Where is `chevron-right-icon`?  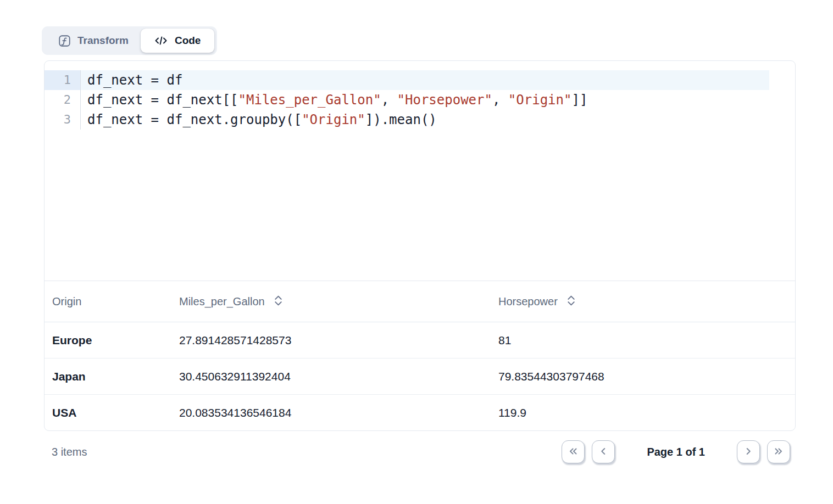
chevron-right-icon is located at coordinates (748, 452).